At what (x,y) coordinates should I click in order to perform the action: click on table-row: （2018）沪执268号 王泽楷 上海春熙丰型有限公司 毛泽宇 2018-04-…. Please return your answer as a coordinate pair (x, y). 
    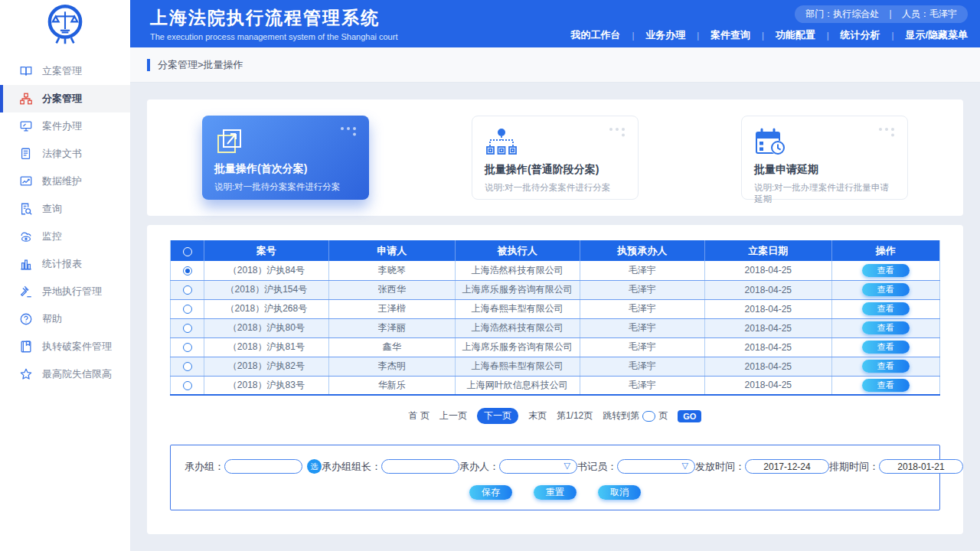
    Looking at the image, I should click on (556, 309).